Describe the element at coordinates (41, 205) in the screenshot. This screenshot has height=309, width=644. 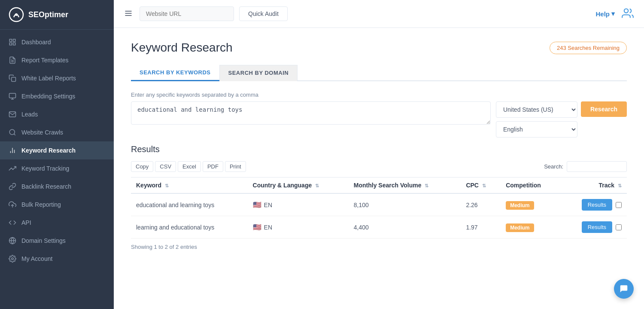
I see `sidebar-item-label: Bulk Reporting` at that location.